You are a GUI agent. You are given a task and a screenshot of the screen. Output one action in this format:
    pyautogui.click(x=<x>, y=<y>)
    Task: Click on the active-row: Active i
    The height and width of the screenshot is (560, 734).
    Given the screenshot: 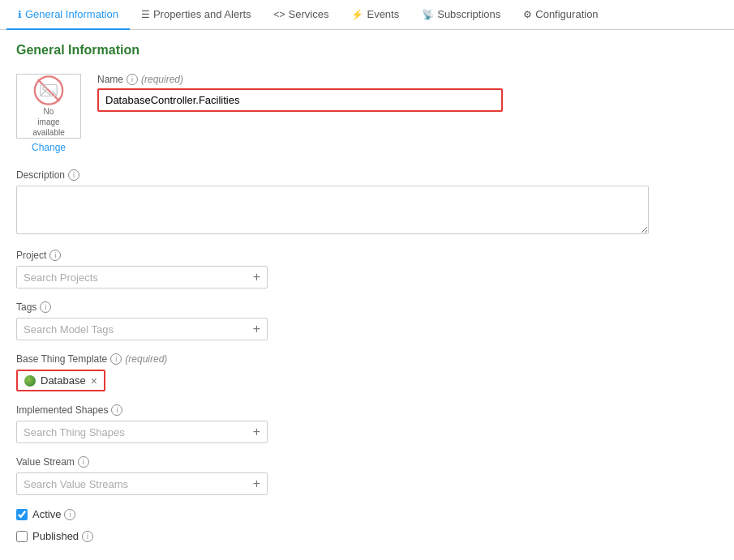 What is the action you would take?
    pyautogui.click(x=333, y=514)
    